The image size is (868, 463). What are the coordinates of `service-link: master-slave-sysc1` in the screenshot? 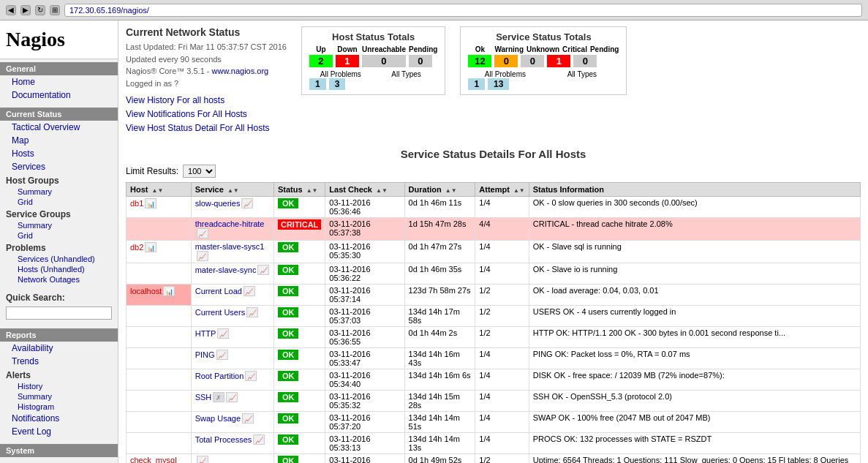 It's located at (230, 246).